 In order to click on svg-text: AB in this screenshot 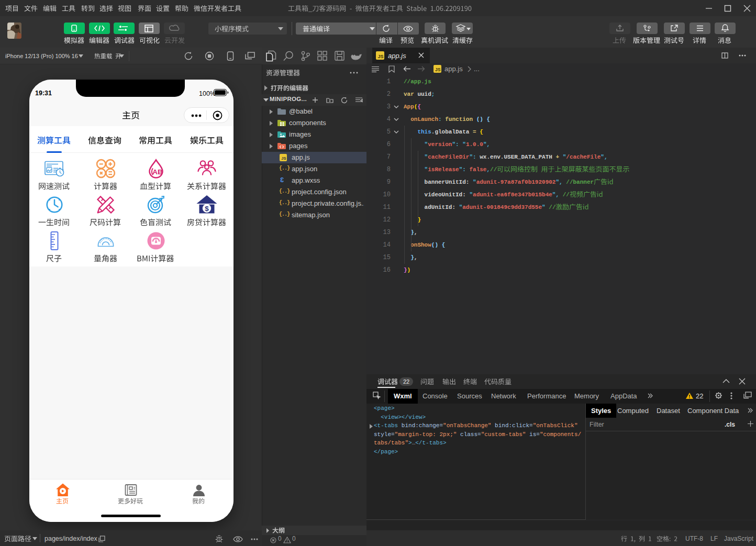, I will do `click(158, 172)`.